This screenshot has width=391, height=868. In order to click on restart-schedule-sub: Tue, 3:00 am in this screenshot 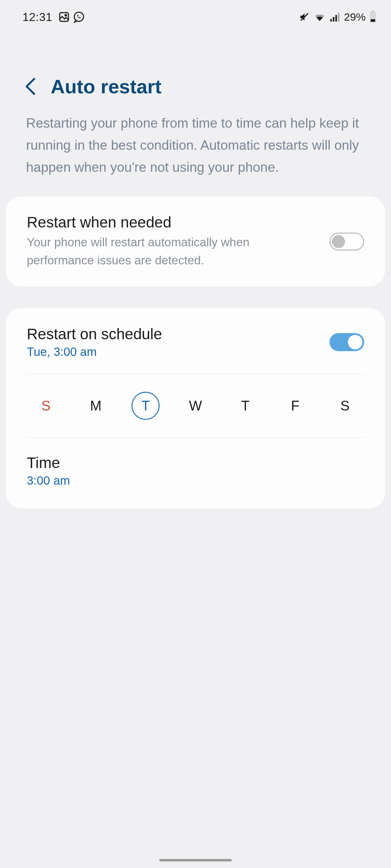, I will do `click(173, 352)`.